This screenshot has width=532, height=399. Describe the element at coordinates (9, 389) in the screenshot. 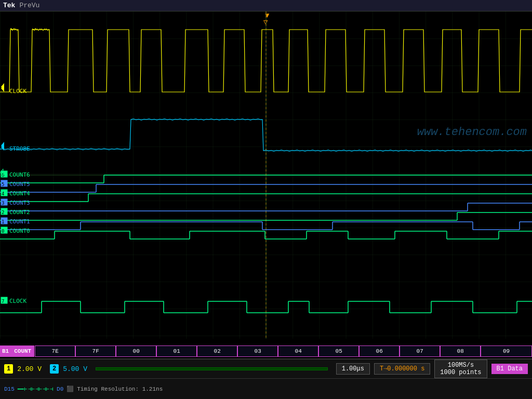

I see `timing-d15: D15` at that location.